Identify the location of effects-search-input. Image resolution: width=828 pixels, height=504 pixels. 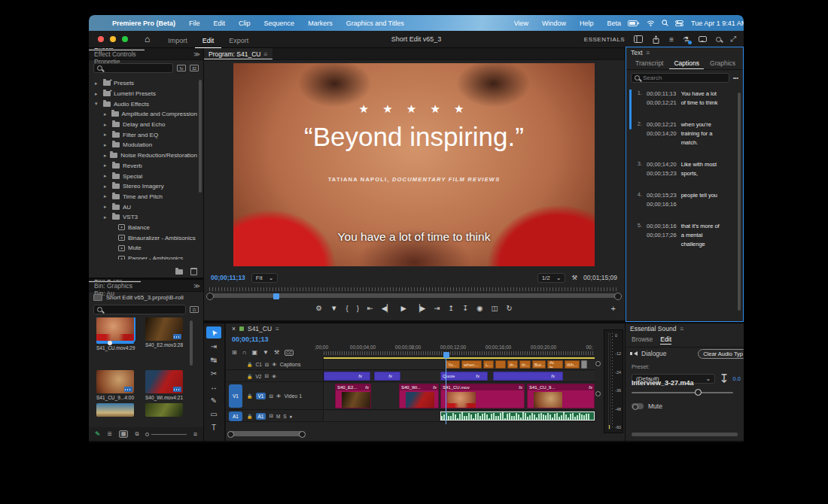
(133, 68).